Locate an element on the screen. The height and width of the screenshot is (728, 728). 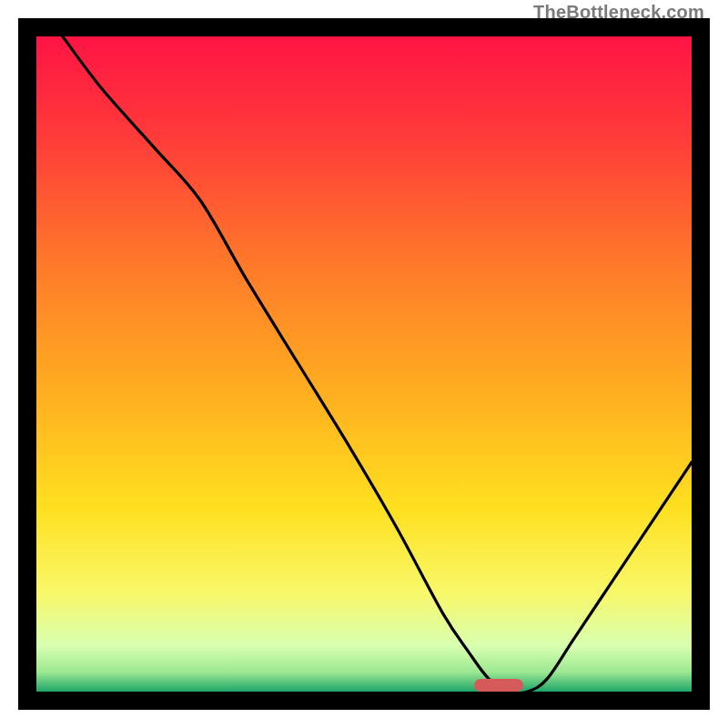
minimum-marker is located at coordinates (499, 685).